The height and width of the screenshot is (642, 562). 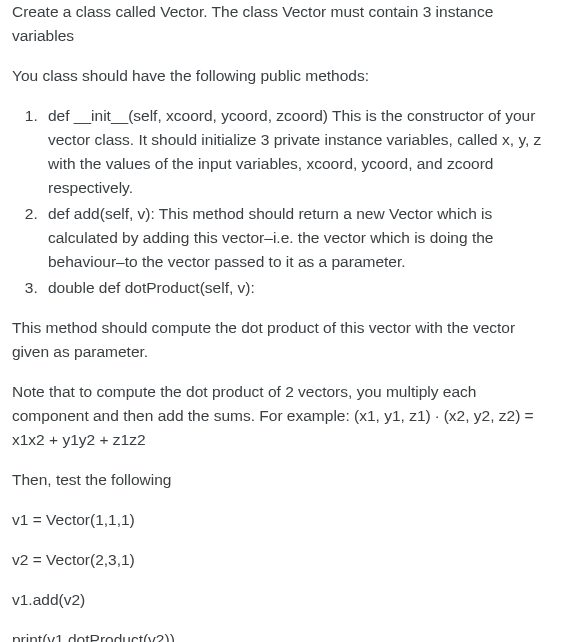 What do you see at coordinates (296, 238) in the screenshot?
I see `method-item-2: def add(self, v): This method should ret…` at bounding box center [296, 238].